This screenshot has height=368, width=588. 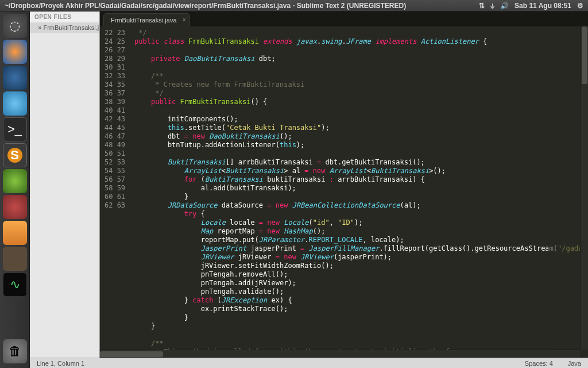 What do you see at coordinates (344, 19) in the screenshot?
I see `tab-bar: FrmBuktiTransaksi.java ×` at bounding box center [344, 19].